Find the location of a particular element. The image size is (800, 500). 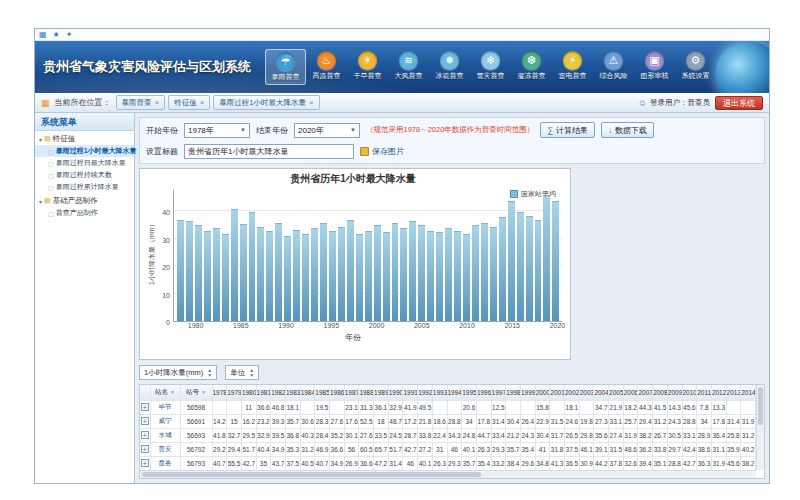

save-image-button: 保存图片 is located at coordinates (382, 152).